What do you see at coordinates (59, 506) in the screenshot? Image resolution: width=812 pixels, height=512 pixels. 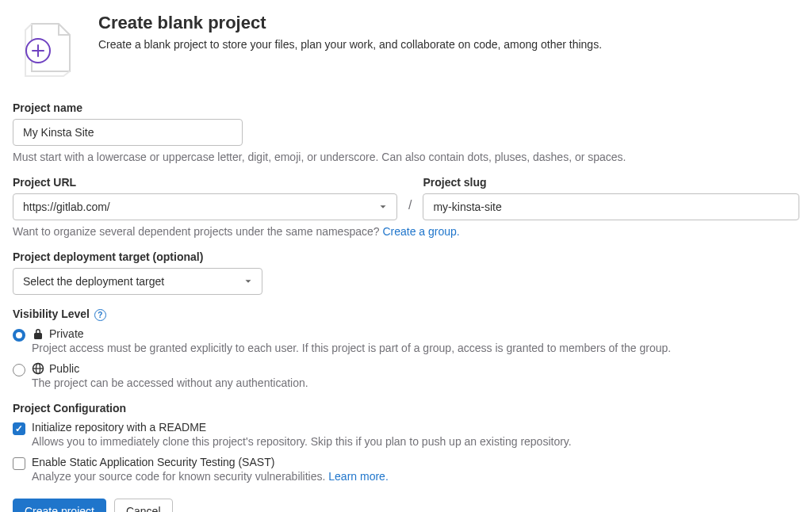 I see `create-project-button: Create project` at bounding box center [59, 506].